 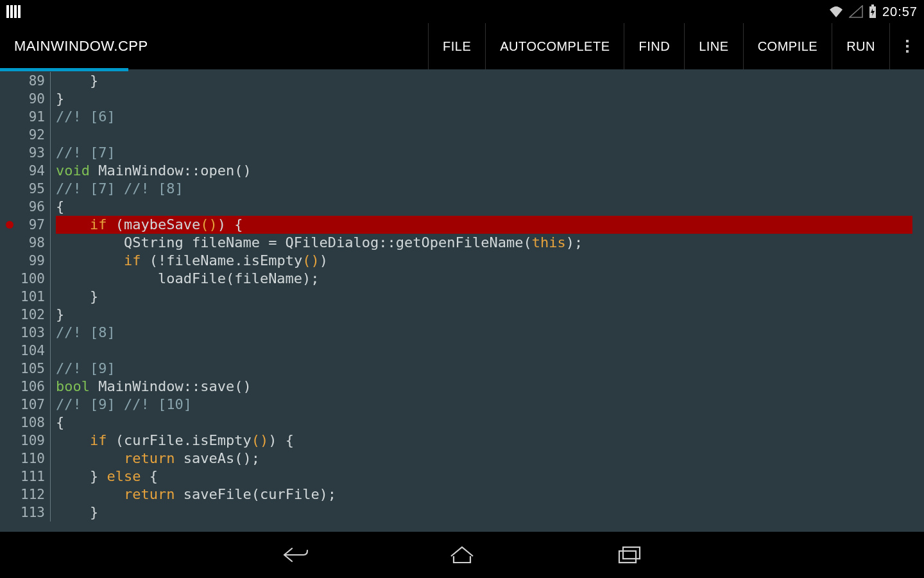 What do you see at coordinates (907, 46) in the screenshot?
I see `overflow-menu-button` at bounding box center [907, 46].